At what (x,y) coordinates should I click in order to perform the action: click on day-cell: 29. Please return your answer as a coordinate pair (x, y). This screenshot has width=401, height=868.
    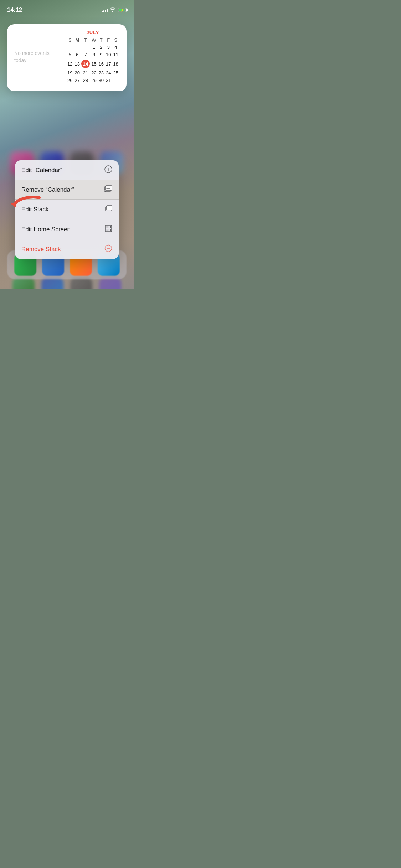
    Looking at the image, I should click on (94, 81).